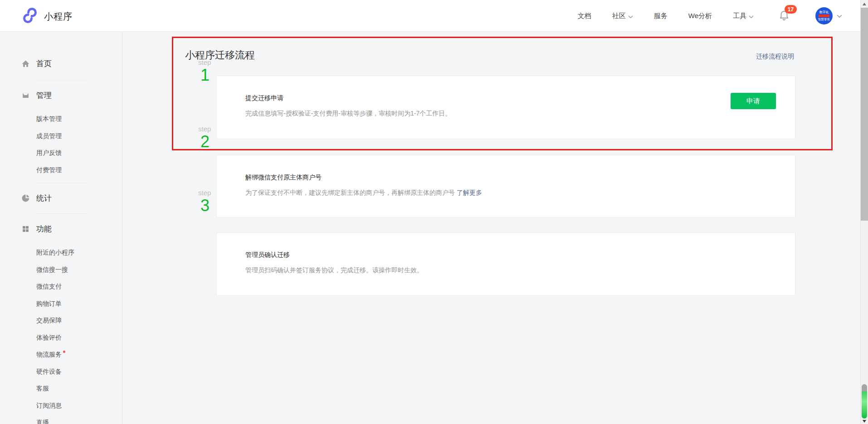 The image size is (868, 424). Describe the element at coordinates (58, 16) in the screenshot. I see `brand-name: 小程序` at that location.